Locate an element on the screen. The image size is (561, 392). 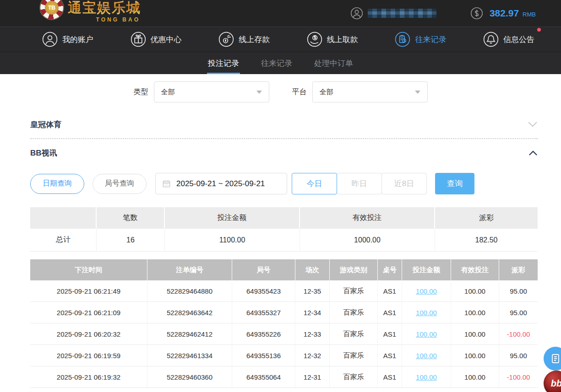
section-bb-video-header: BB视讯 is located at coordinates (284, 153).